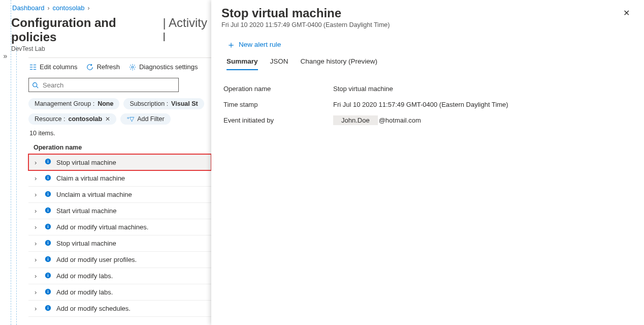  What do you see at coordinates (85, 30) in the screenshot?
I see `page-title: Configuration and policies` at bounding box center [85, 30].